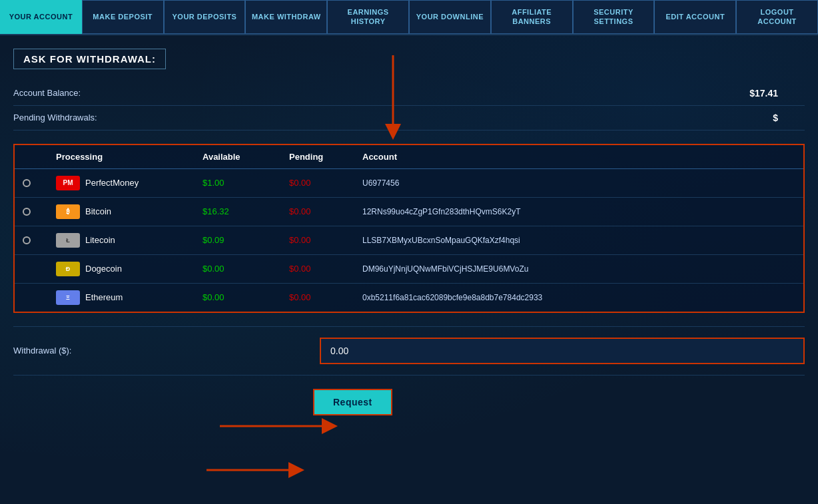 Image resolution: width=818 pixels, height=504 pixels. Describe the element at coordinates (129, 240) in the screenshot. I see `processor-col: ŁLitecoin` at that location.